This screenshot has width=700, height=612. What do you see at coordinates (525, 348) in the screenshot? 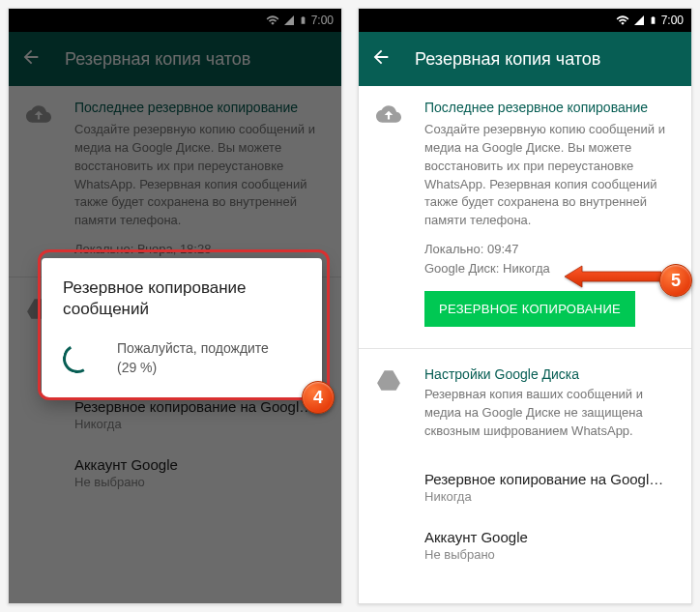
I see `divider` at bounding box center [525, 348].